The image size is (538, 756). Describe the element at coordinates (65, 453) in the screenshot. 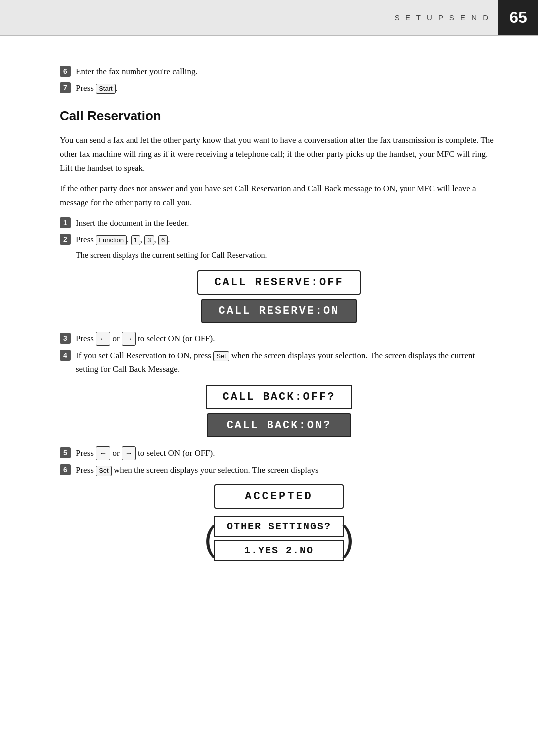

I see `step-badge-s5: 5` at that location.